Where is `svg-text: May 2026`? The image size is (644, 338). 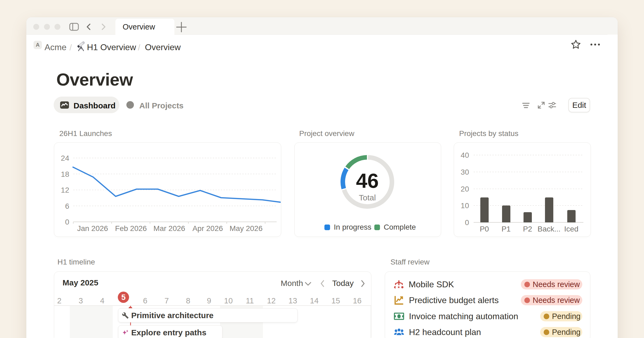
svg-text: May 2026 is located at coordinates (246, 229).